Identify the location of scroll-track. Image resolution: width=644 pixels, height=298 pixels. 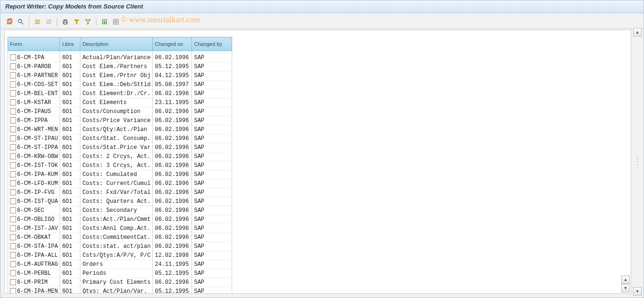
(637, 162).